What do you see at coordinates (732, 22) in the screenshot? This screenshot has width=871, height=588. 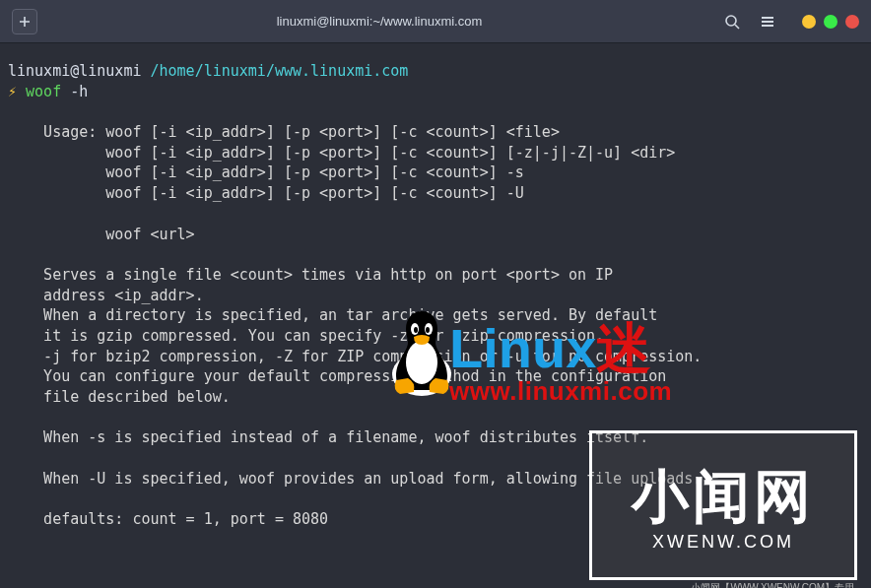 I see `search-icon` at bounding box center [732, 22].